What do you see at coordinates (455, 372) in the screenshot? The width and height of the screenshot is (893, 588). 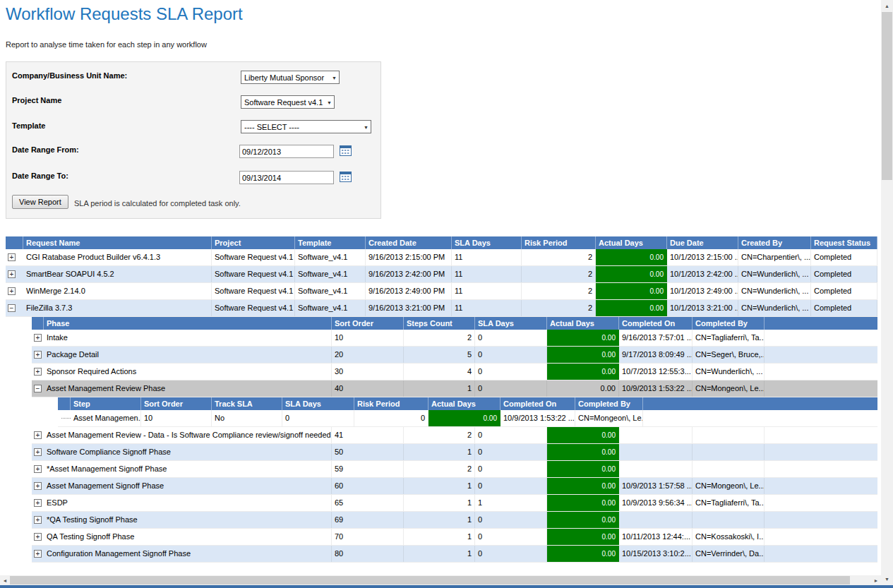 I see `phase-row: +Sponsor Required Actions30400.0010/7/20…` at bounding box center [455, 372].